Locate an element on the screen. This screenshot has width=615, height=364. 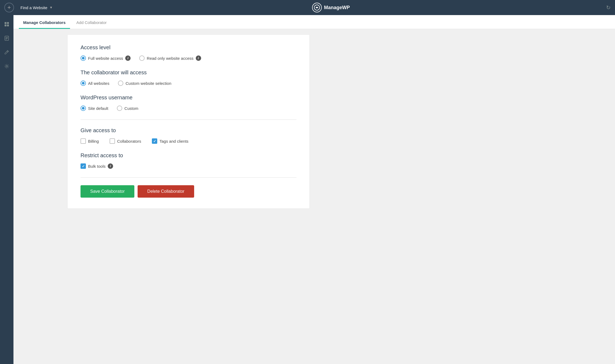
collaborators-label: Collaborators is located at coordinates (129, 141).